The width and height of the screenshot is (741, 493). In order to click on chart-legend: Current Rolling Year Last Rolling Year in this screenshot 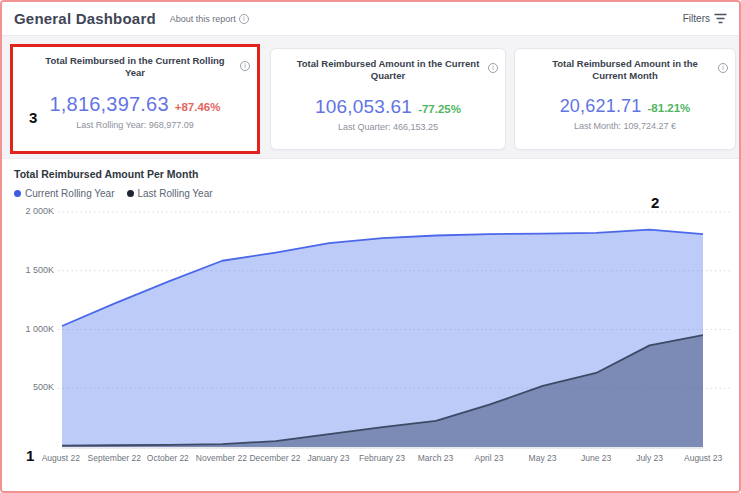, I will do `click(114, 194)`.